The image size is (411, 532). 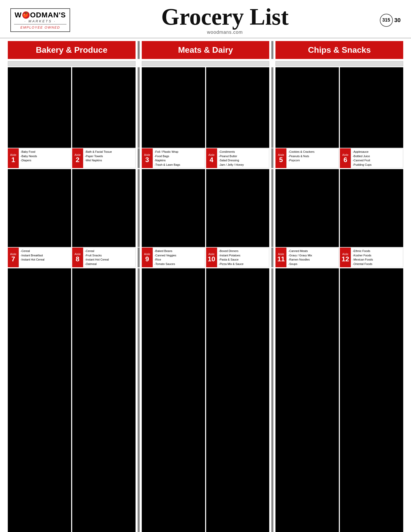 I want to click on aisle-label-4: Aisle 4, so click(x=212, y=158).